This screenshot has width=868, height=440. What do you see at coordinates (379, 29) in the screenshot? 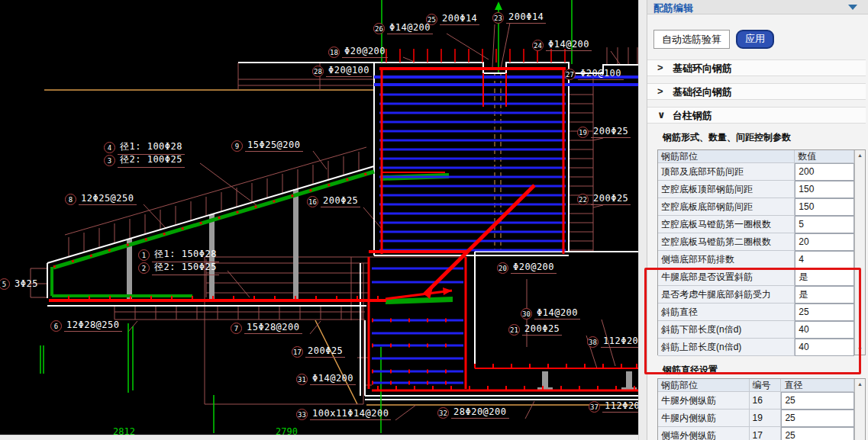
I see `label-bubble: 26` at bounding box center [379, 29].